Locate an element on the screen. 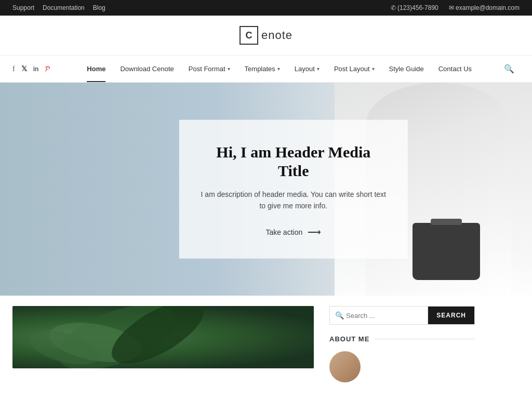 The width and height of the screenshot is (532, 399). facebook-icon: f is located at coordinates (14, 69).